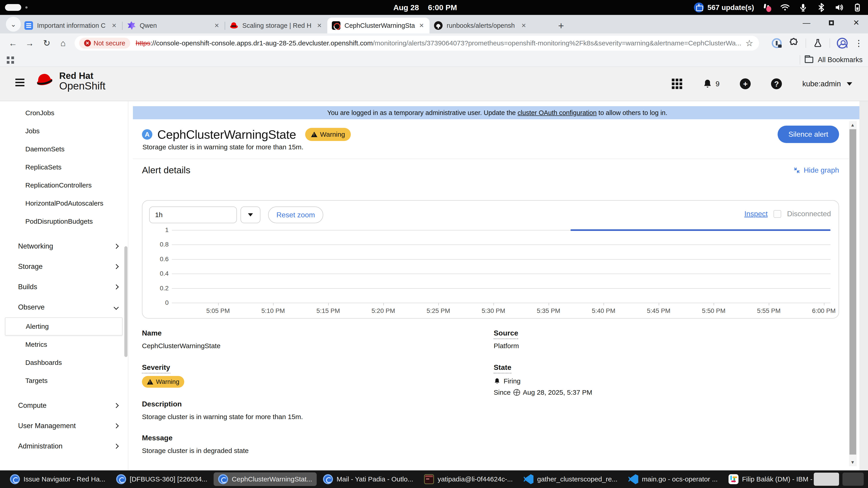  Describe the element at coordinates (417, 43) in the screenshot. I see `address-bar: ✕ Not secure https://console-openshift-c…` at that location.